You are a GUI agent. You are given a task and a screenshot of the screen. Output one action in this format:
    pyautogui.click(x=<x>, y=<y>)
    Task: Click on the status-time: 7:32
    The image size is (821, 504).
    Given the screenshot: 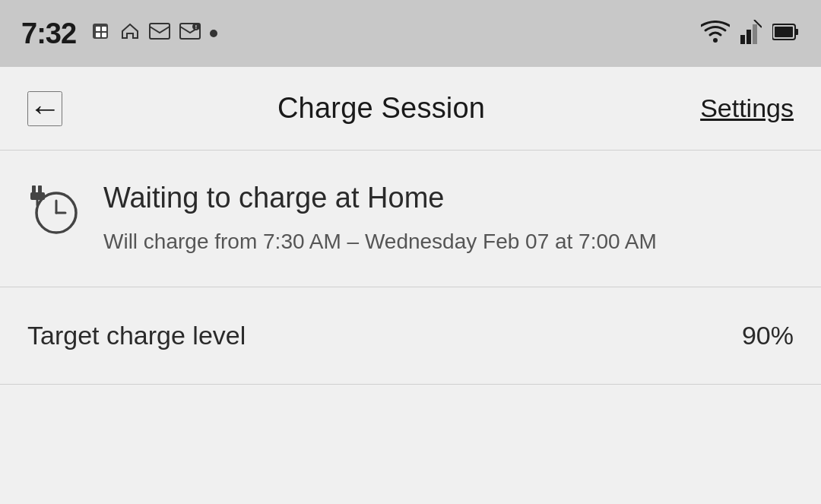 What is the action you would take?
    pyautogui.click(x=49, y=33)
    